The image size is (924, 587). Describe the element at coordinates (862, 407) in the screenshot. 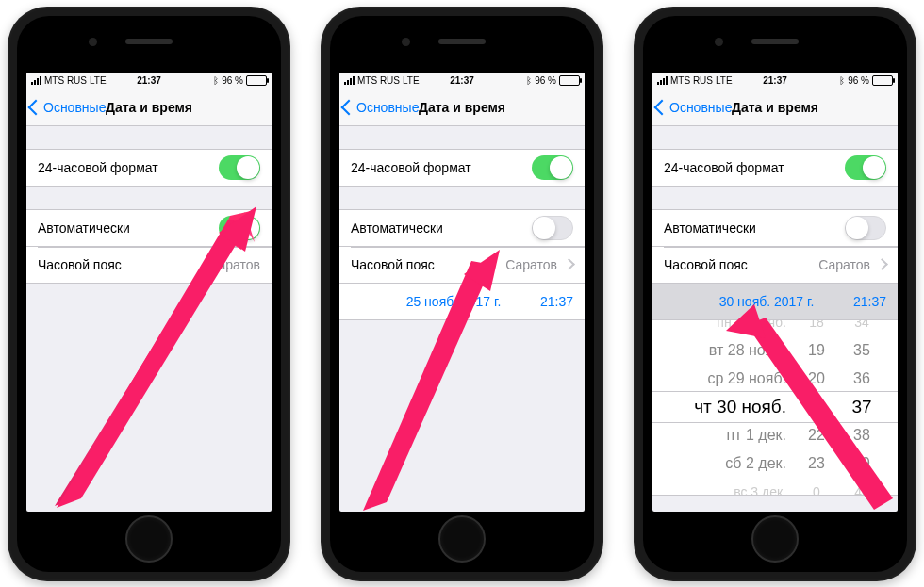

I see `picker-col-minute: 34 35 36 37 38 39 40` at that location.